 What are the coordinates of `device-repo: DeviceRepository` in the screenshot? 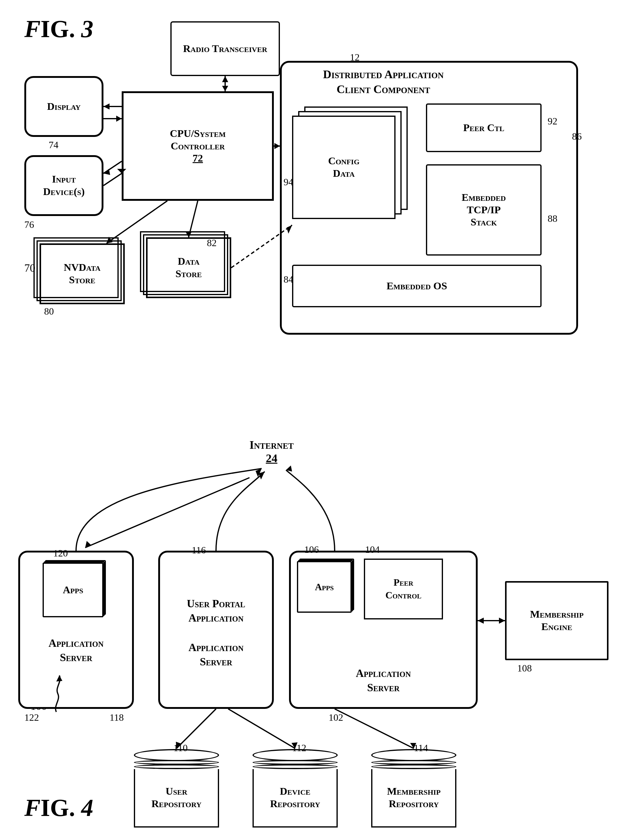 It's located at (295, 788).